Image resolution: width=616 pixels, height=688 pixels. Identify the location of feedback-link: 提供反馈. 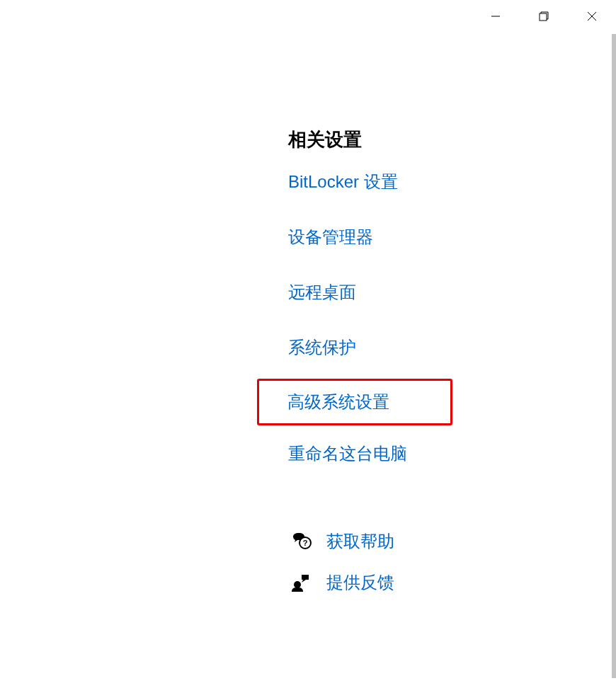
(360, 583).